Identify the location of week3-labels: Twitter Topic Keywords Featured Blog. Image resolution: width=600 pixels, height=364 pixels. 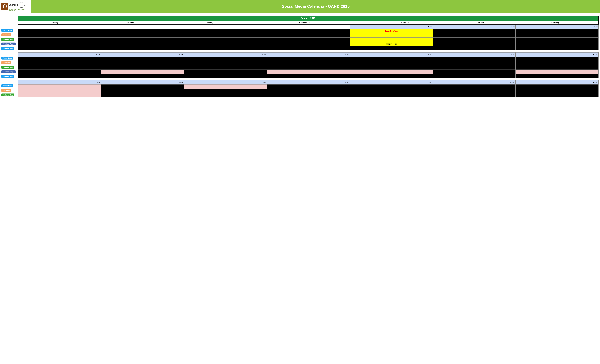
(10, 89).